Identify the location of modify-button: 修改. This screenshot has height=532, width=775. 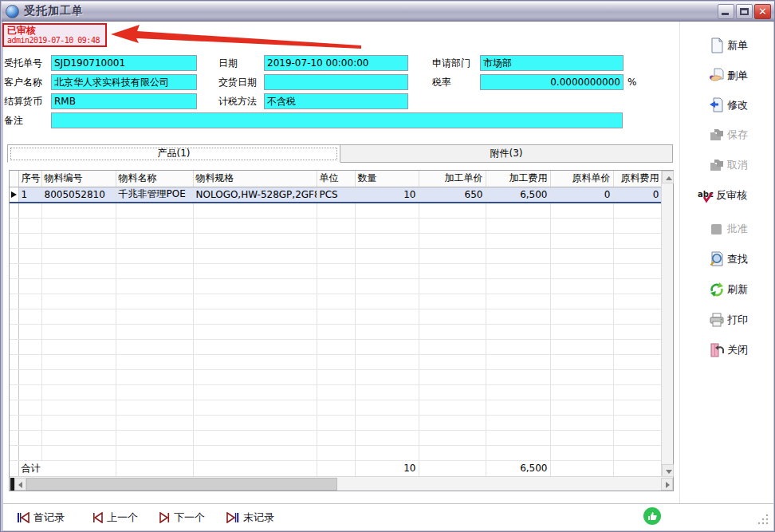
(729, 105).